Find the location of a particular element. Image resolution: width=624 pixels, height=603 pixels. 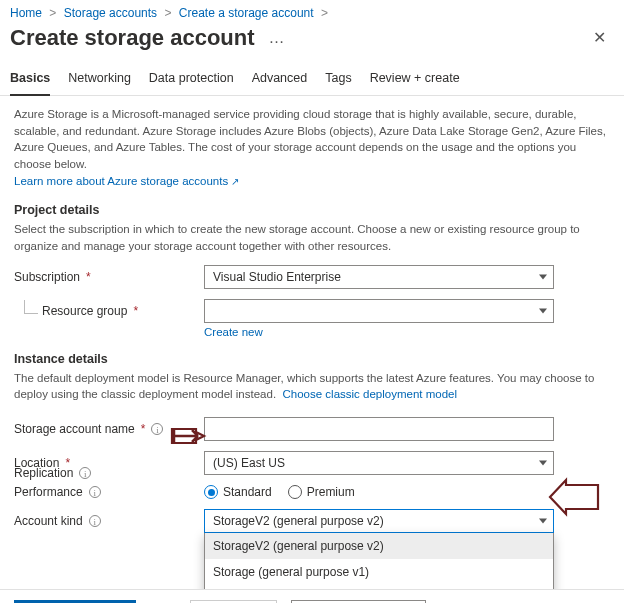

tab-advanced: Advanced is located at coordinates (280, 79).